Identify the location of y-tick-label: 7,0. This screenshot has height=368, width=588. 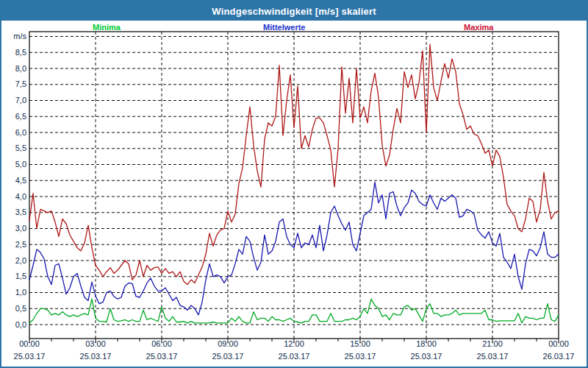
(21, 100).